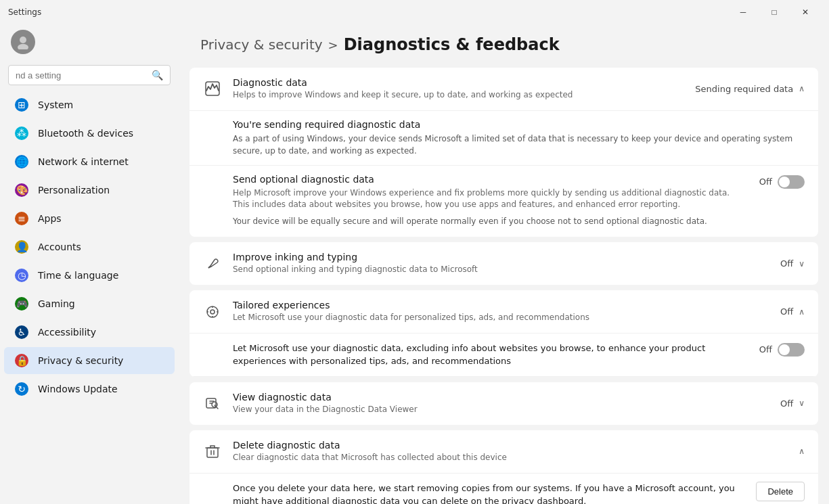 The height and width of the screenshot is (504, 829). I want to click on maximize-button: □, so click(774, 12).